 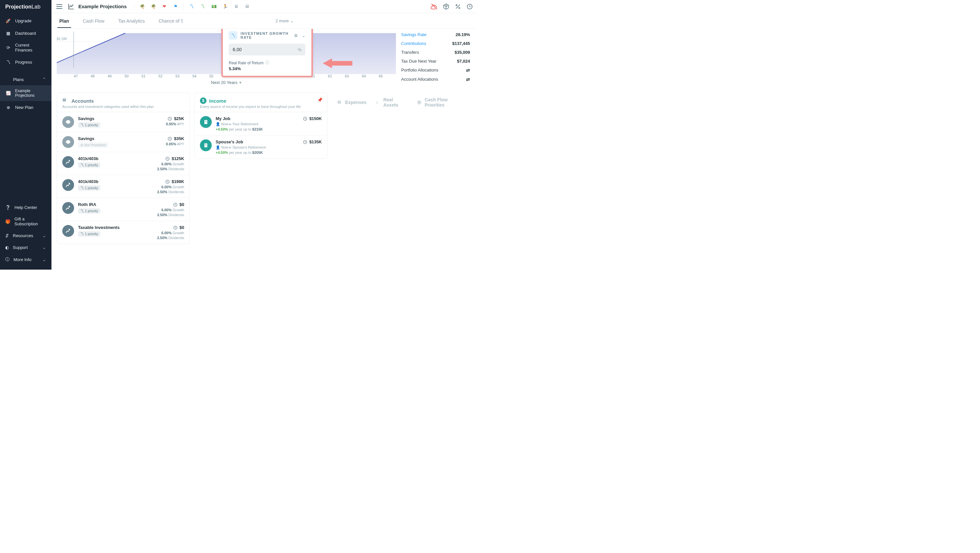 What do you see at coordinates (320, 100) in the screenshot?
I see `pin-icon: 📌` at bounding box center [320, 100].